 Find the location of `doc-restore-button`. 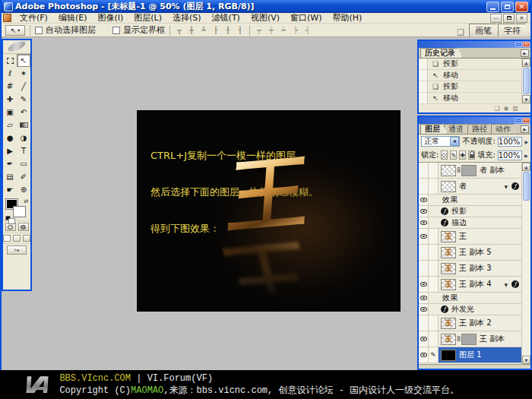

doc-restore-button is located at coordinates (509, 18).